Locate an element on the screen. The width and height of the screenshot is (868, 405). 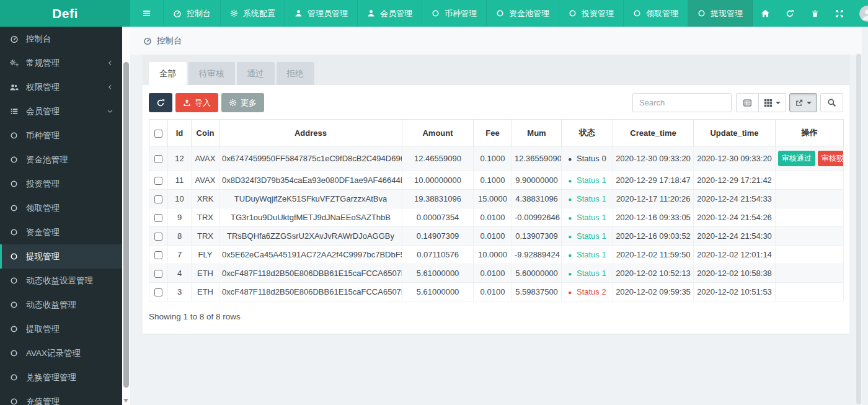
sidebar-item: 币种管理 is located at coordinates (61, 135).